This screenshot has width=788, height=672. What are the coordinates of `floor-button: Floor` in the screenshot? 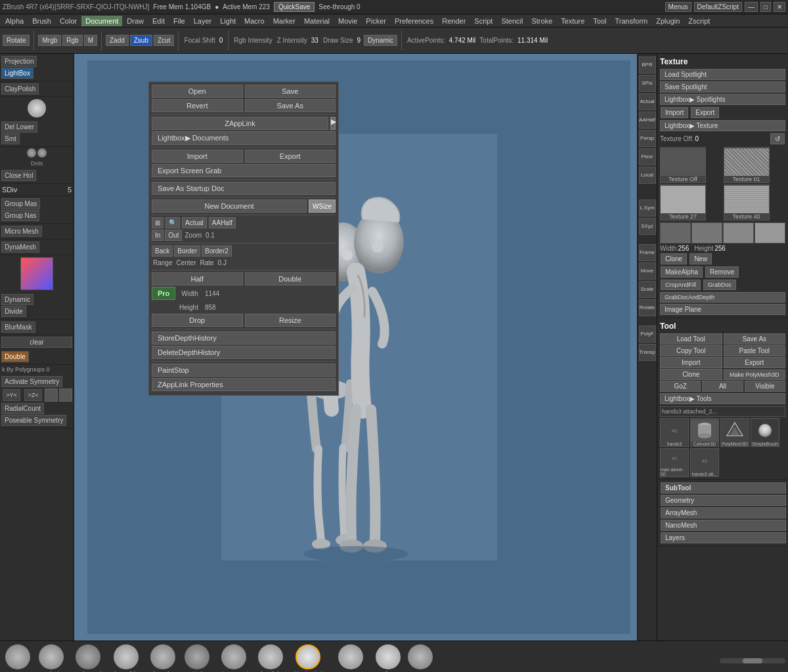 It's located at (647, 157).